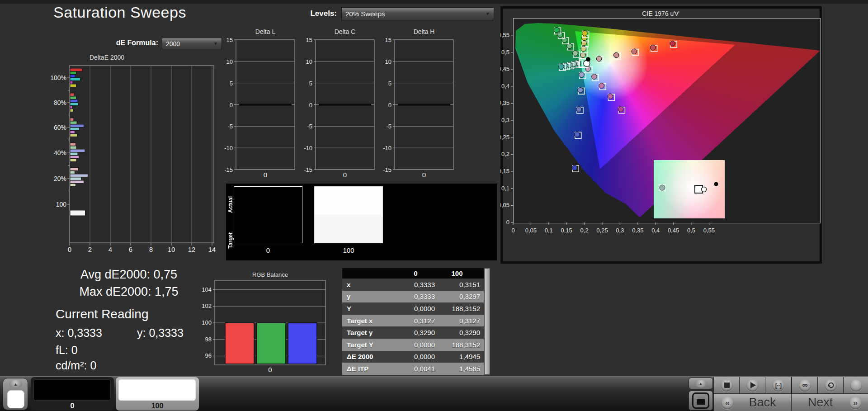 The height and width of the screenshot is (411, 868). I want to click on blank-icon, so click(856, 385).